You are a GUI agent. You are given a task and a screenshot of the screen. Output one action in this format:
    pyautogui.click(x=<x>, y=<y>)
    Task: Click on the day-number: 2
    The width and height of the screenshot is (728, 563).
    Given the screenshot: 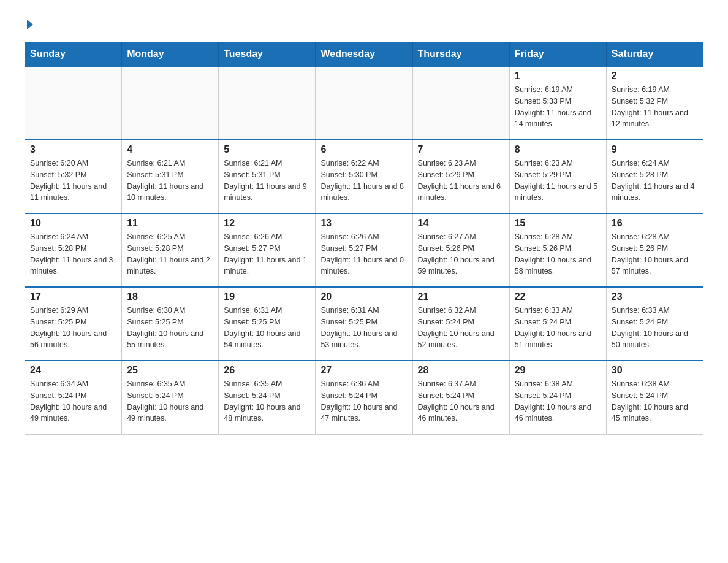 What is the action you would take?
    pyautogui.click(x=654, y=76)
    